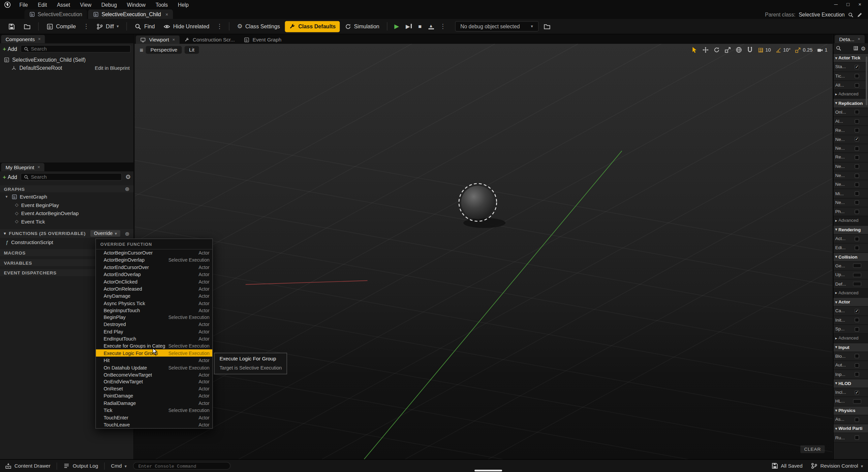  What do you see at coordinates (10, 49) in the screenshot?
I see `add-component-button: +Add` at bounding box center [10, 49].